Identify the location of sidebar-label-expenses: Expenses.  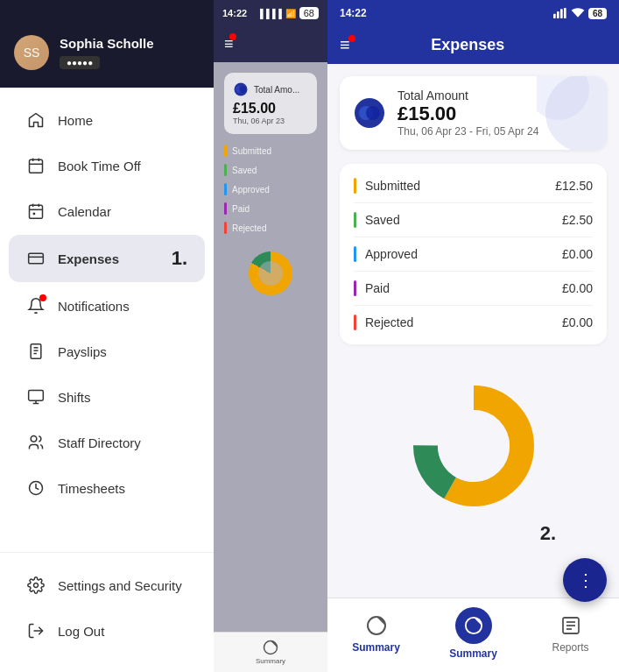
(88, 259).